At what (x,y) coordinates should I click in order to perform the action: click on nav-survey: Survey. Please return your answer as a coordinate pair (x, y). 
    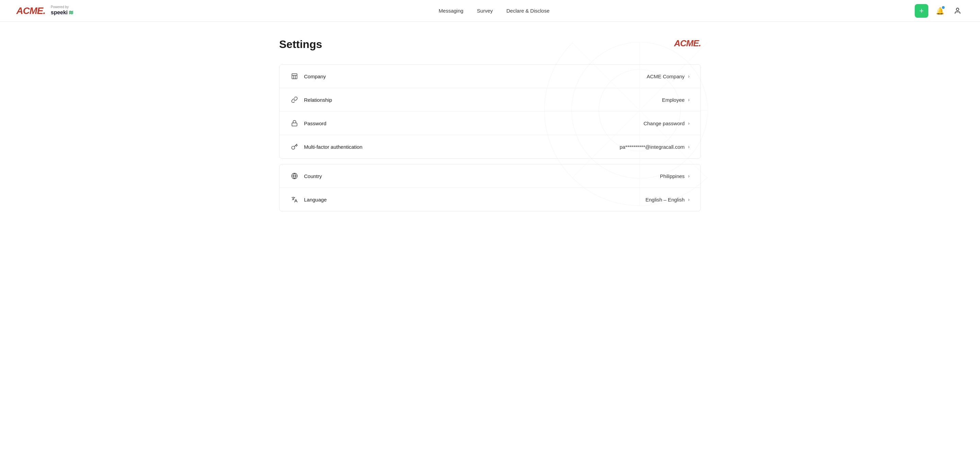
    Looking at the image, I should click on (485, 11).